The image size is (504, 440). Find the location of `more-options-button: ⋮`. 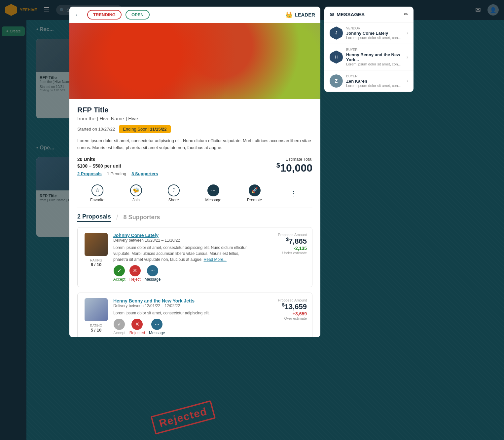

more-options-button: ⋮ is located at coordinates (294, 193).